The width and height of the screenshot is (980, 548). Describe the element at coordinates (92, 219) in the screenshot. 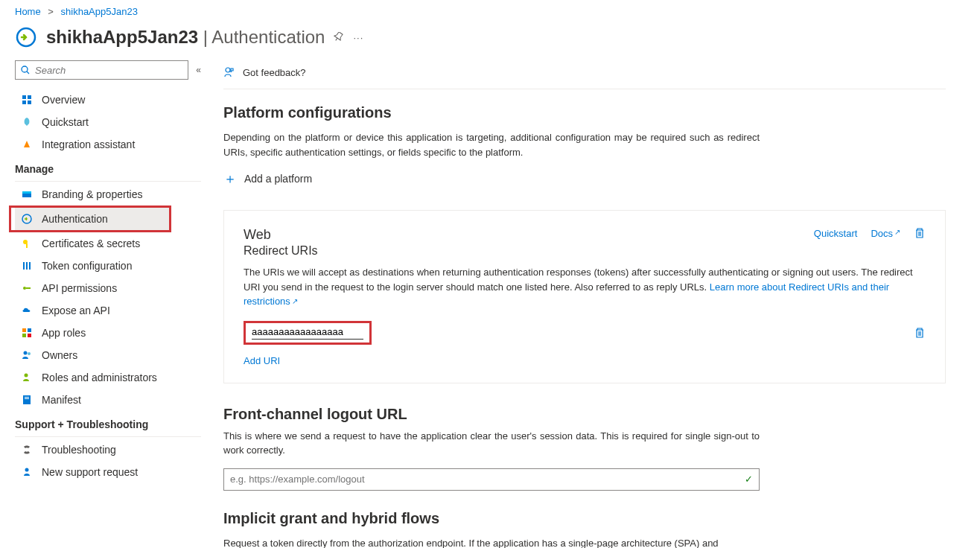

I see `sidebar-item-authentication: Authentication` at that location.